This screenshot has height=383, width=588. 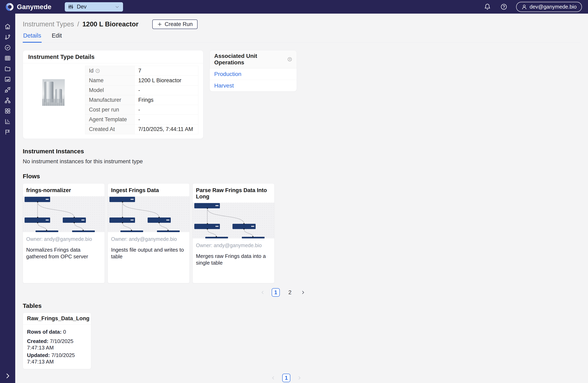 What do you see at coordinates (487, 7) in the screenshot?
I see `notifications-button` at bounding box center [487, 7].